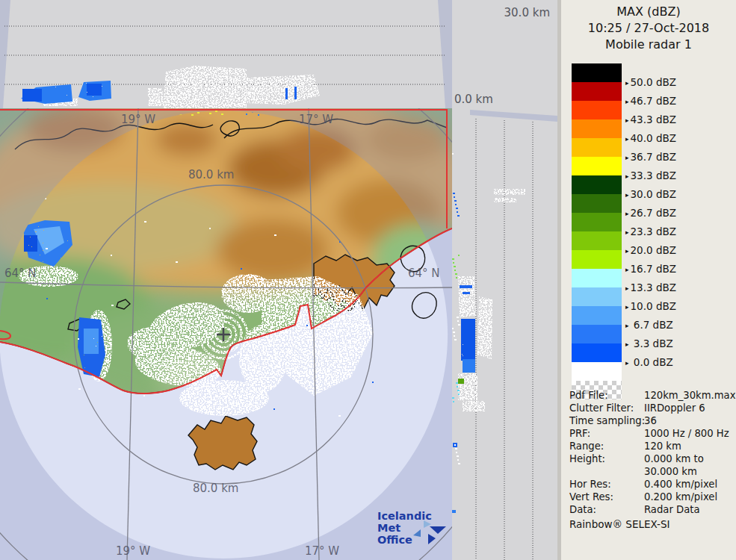  I want to click on metadata-row: Hor Res:0.400 km/pixel, so click(652, 484).